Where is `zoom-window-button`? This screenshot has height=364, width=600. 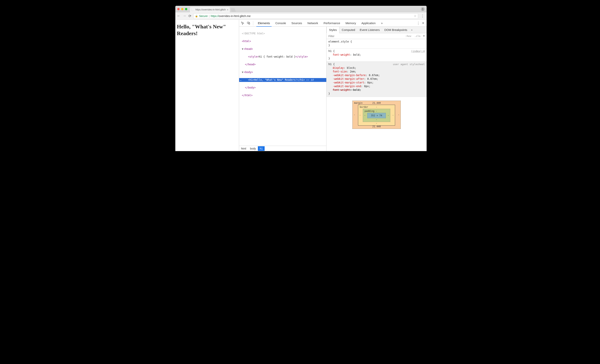
zoom-window-button is located at coordinates (186, 9).